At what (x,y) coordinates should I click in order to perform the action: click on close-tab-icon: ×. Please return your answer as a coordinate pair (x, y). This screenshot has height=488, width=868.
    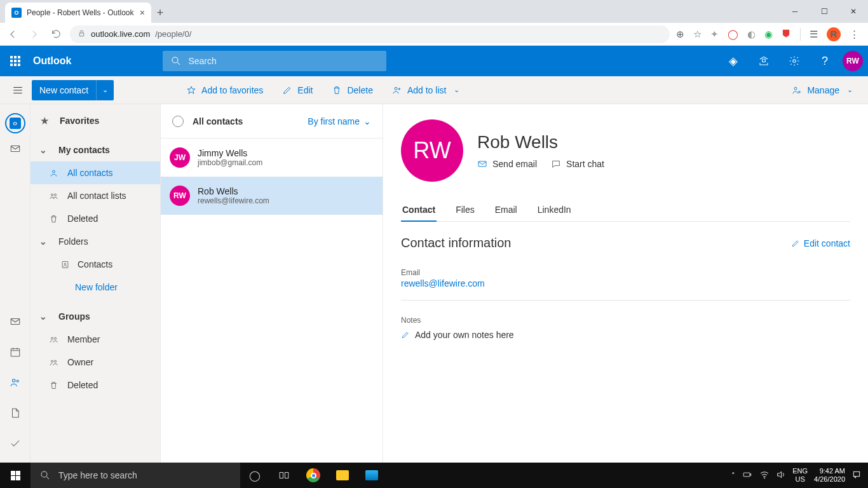
    Looking at the image, I should click on (142, 13).